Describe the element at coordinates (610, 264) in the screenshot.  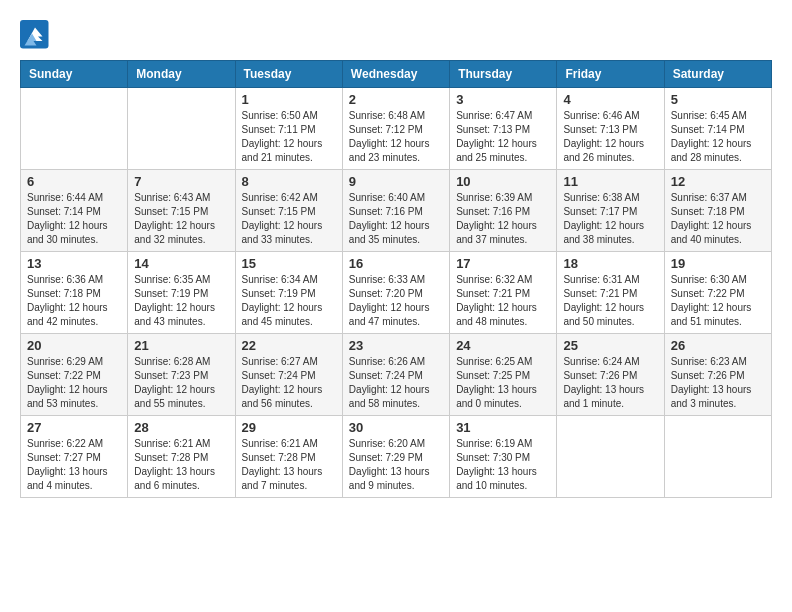
I see `day-number: 18` at that location.